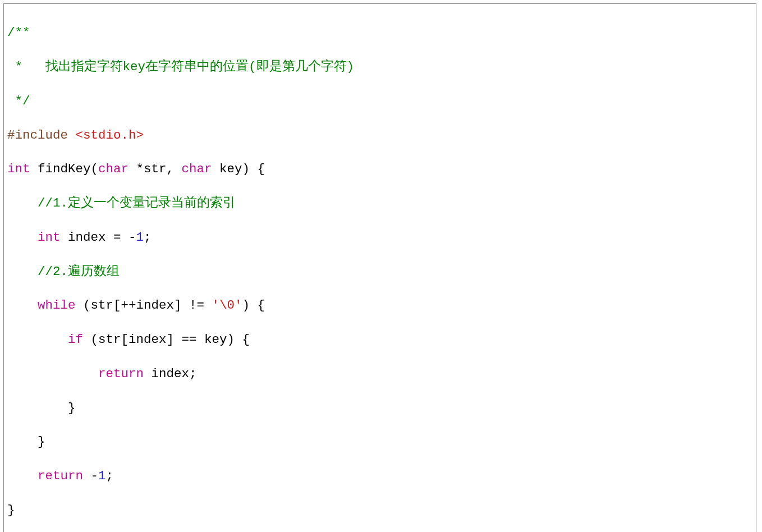  I want to click on comment-line: */, so click(19, 101).